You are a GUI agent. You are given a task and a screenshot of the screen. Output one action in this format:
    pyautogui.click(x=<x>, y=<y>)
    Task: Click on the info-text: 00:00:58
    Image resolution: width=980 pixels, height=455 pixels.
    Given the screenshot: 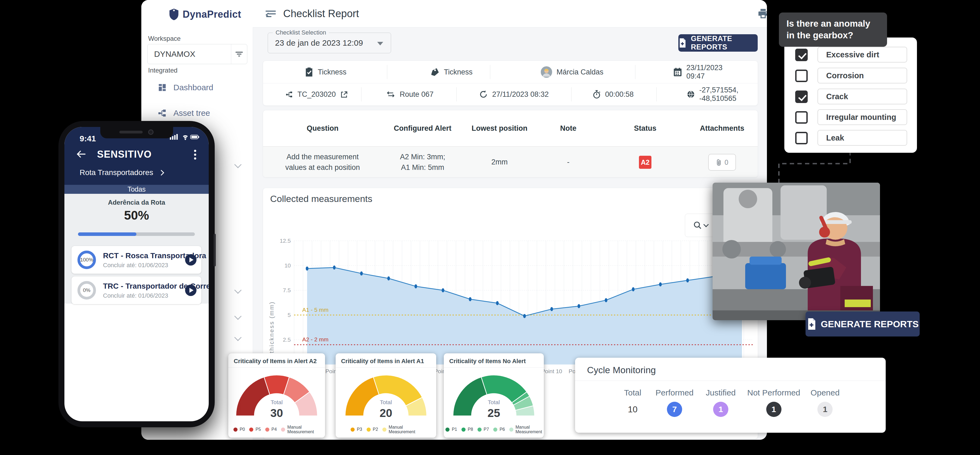 What is the action you would take?
    pyautogui.click(x=619, y=94)
    